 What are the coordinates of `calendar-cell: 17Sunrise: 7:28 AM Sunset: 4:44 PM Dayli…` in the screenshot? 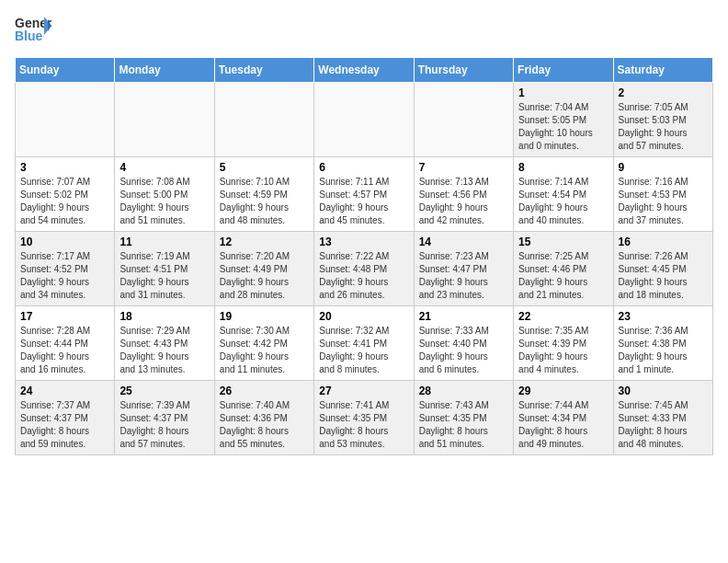 It's located at (65, 344).